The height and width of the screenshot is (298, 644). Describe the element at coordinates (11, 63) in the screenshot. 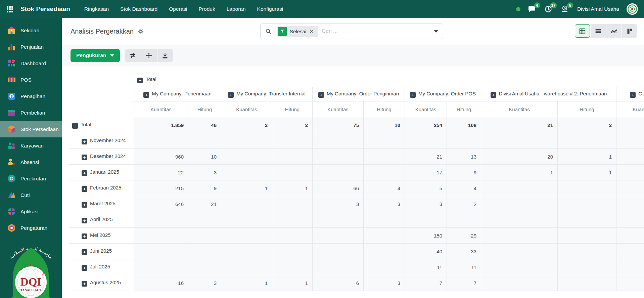

I see `dashboard-icon` at that location.